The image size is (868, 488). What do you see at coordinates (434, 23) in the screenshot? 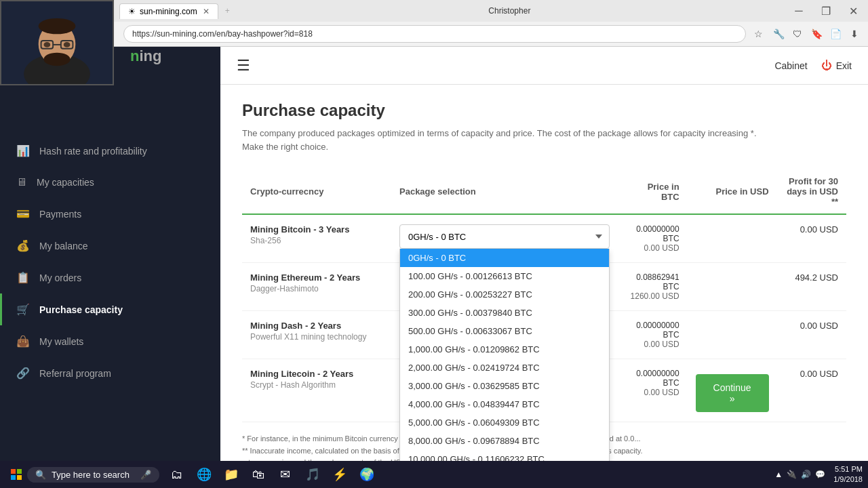
I see `browser-chrome: ☀ sun-mining.com ✕ + Christopher ─ ❐ ✕ ←…` at bounding box center [434, 23].